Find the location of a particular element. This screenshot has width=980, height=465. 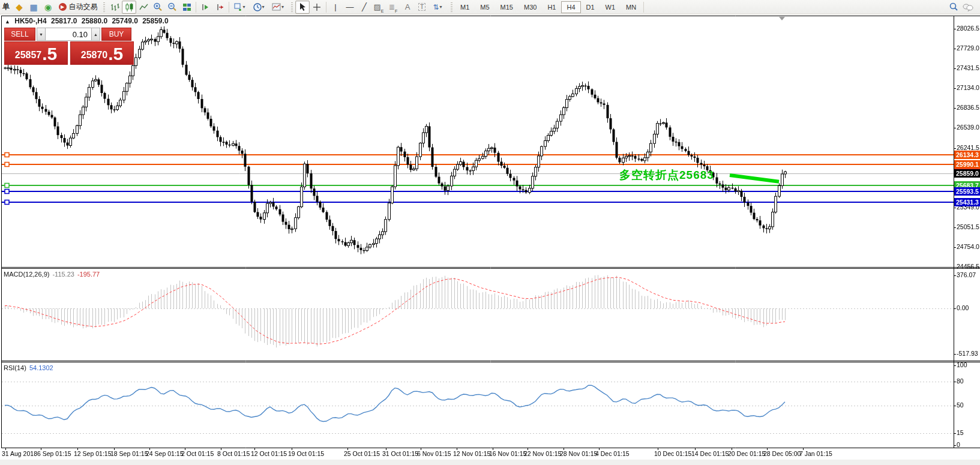

chat-icon is located at coordinates (968, 7).